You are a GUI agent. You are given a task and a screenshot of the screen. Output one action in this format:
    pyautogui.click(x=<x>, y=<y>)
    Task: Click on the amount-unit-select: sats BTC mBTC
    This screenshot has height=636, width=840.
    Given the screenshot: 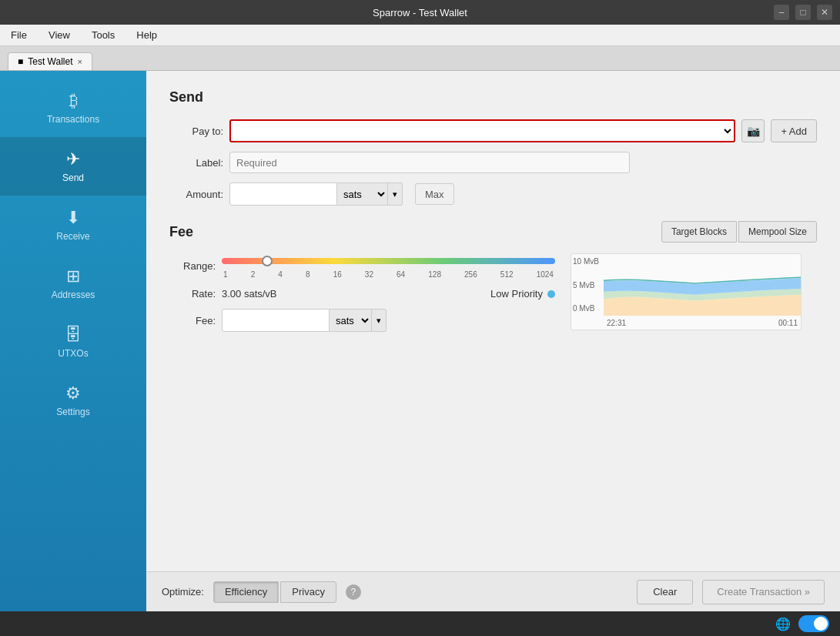 What is the action you would take?
    pyautogui.click(x=363, y=194)
    